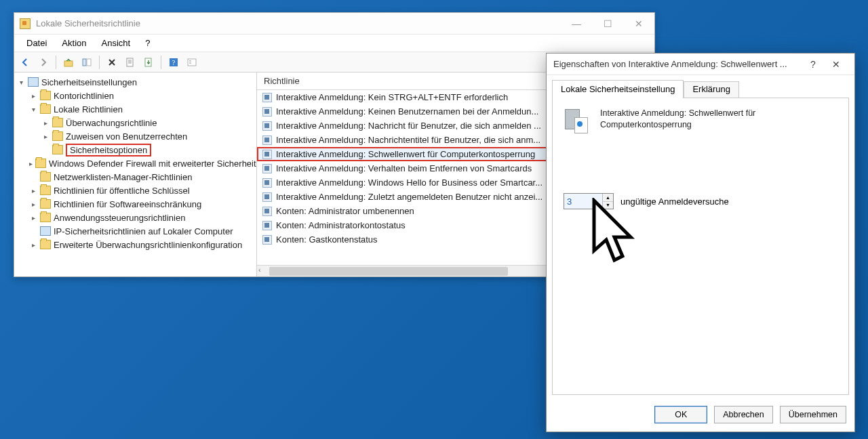 The image size is (868, 439). I want to click on back-button, so click(25, 62).